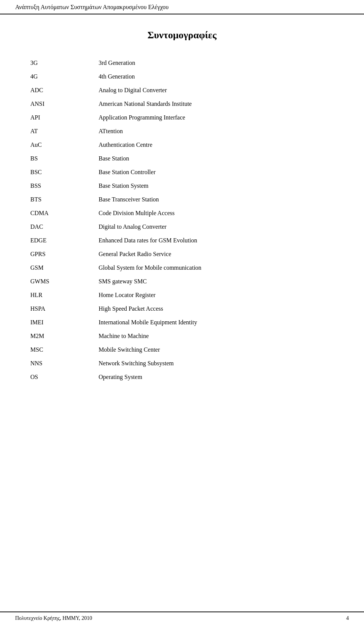 The width and height of the screenshot is (364, 632). Describe the element at coordinates (182, 281) in the screenshot. I see `table-row: GWMSSMS gateway SMC` at that location.